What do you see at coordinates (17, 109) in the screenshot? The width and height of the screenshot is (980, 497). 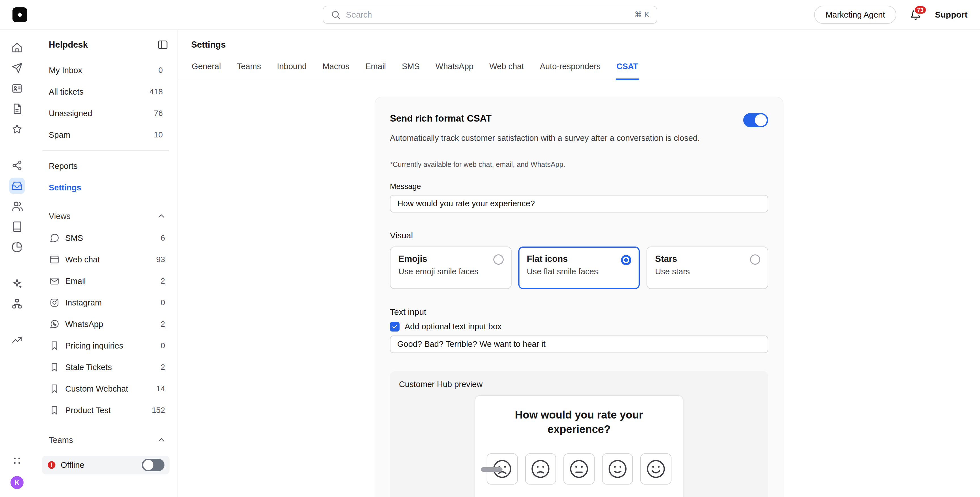 I see `notes-button` at bounding box center [17, 109].